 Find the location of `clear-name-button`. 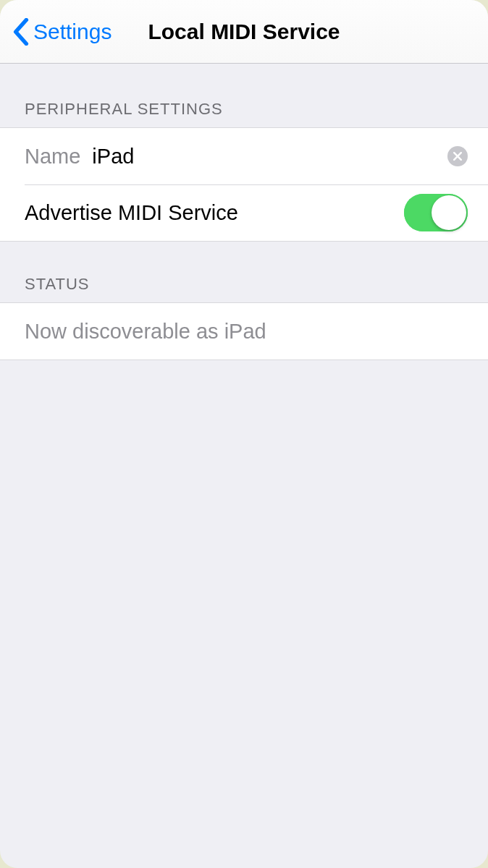

clear-name-button is located at coordinates (458, 156).